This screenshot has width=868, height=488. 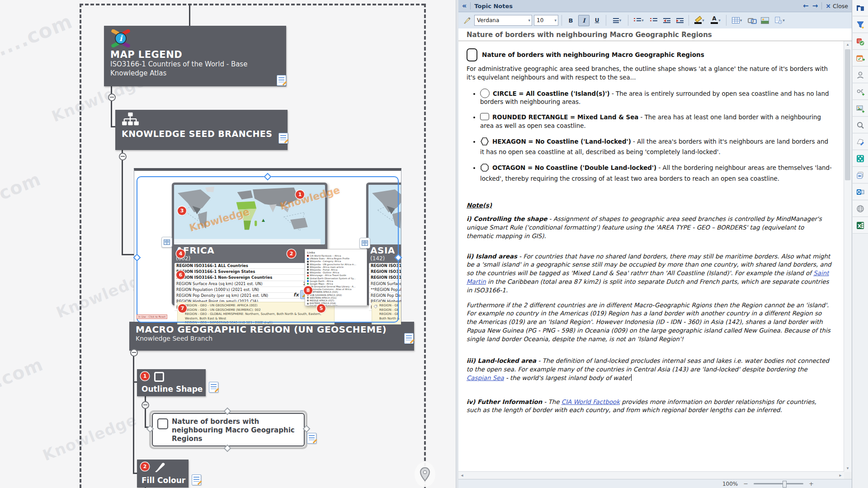 What do you see at coordinates (590, 402) in the screenshot?
I see `hyperlink-cia-world-factbook: CIA World Factbook` at bounding box center [590, 402].